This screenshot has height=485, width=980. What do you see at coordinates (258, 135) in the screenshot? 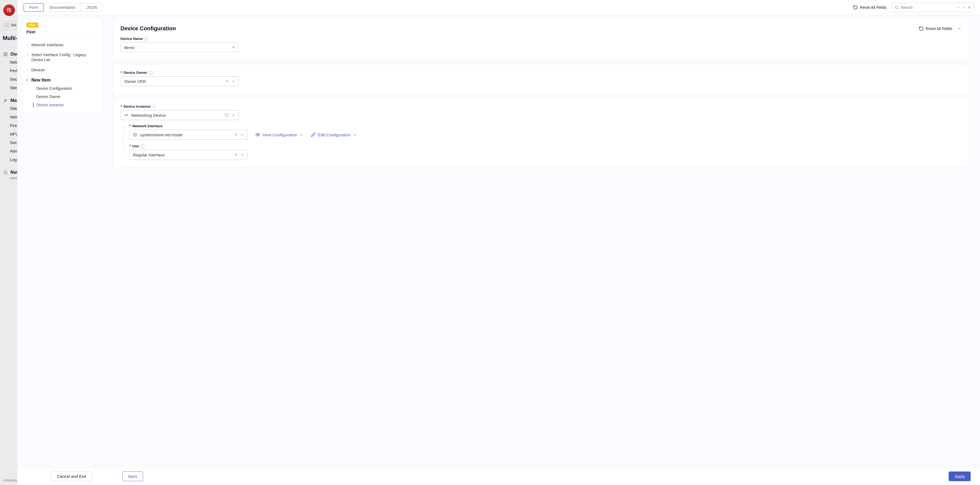
I see `eye-icon` at bounding box center [258, 135].